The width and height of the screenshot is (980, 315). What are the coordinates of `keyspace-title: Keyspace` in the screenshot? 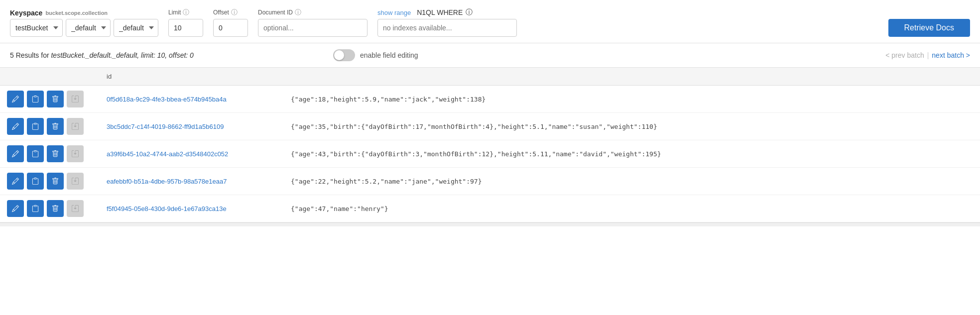 It's located at (26, 13).